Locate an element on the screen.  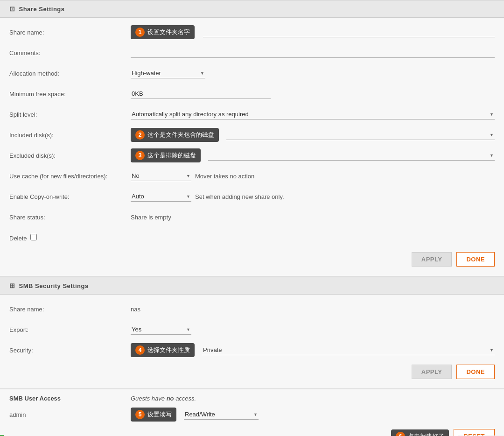
share-name-row: Share name: 1 设置文件夹名字 is located at coordinates (252, 32).